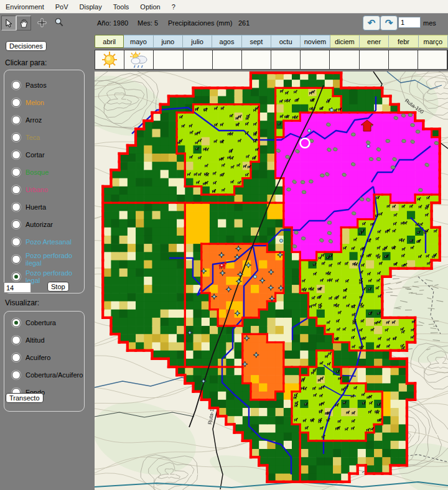 This screenshot has width=448, height=490. What do you see at coordinates (58, 287) in the screenshot?
I see `stop-button: Stop` at bounding box center [58, 287].